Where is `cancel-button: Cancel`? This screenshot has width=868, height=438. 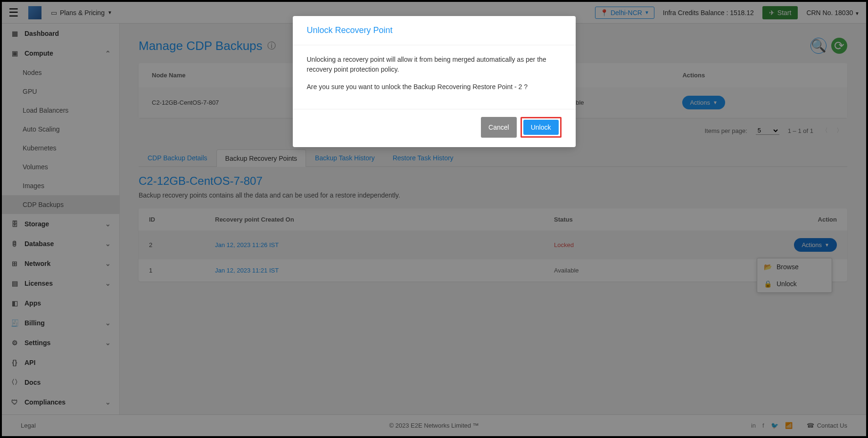
cancel-button: Cancel is located at coordinates (499, 127).